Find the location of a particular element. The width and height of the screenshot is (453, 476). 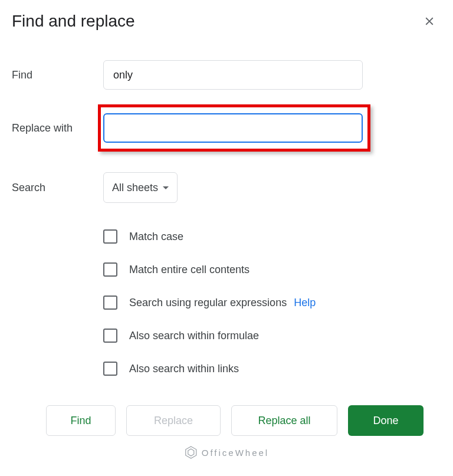

dialog-title: Find and replace is located at coordinates (73, 21).